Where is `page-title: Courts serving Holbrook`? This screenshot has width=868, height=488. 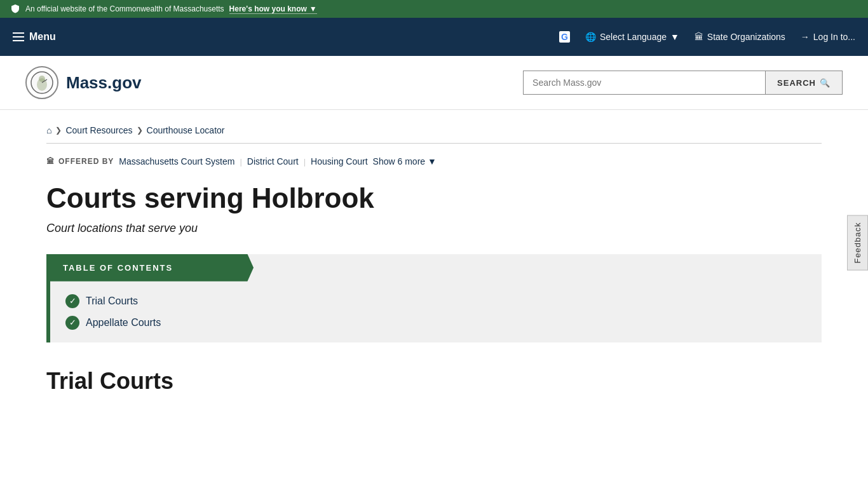 page-title: Courts serving Holbrook is located at coordinates (434, 198).